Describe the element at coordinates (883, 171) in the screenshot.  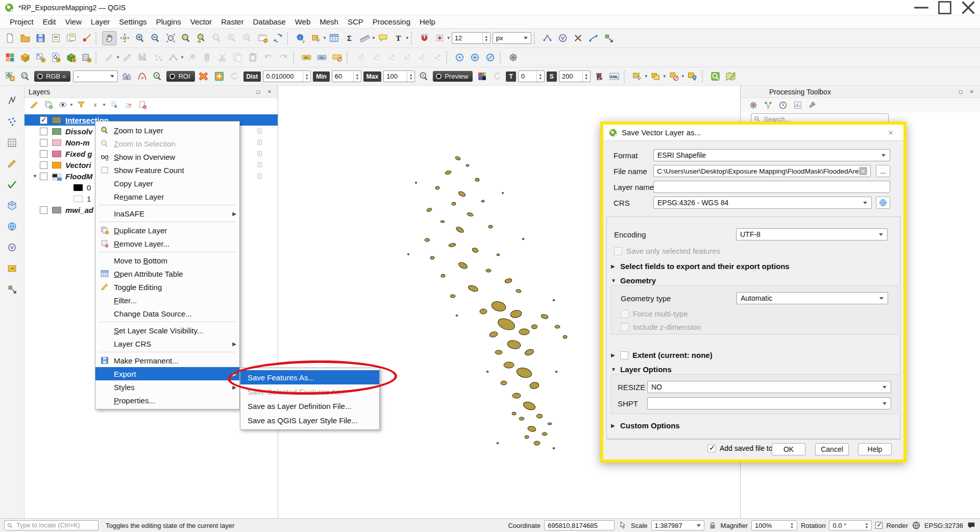
I see `browse-button: ...` at that location.